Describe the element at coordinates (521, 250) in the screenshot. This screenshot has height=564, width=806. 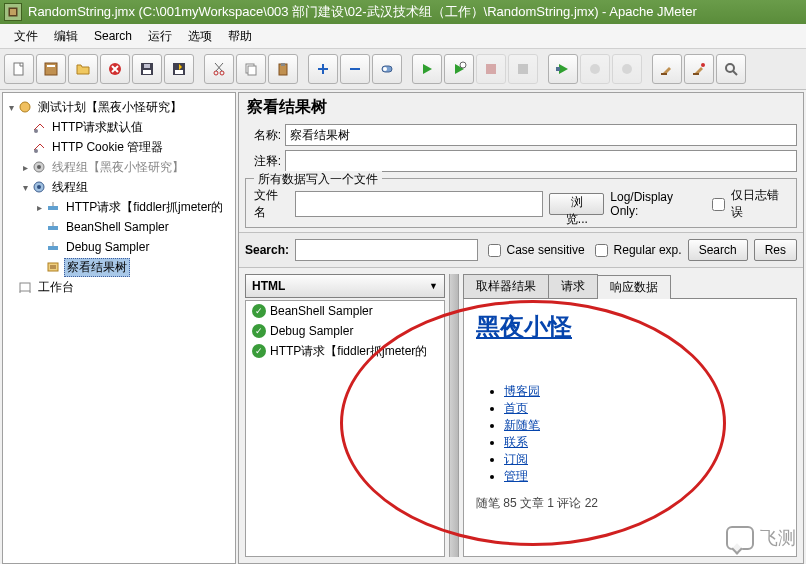
I see `search-row: Search: Case sensitive Regular exp. Sear…` at that location.